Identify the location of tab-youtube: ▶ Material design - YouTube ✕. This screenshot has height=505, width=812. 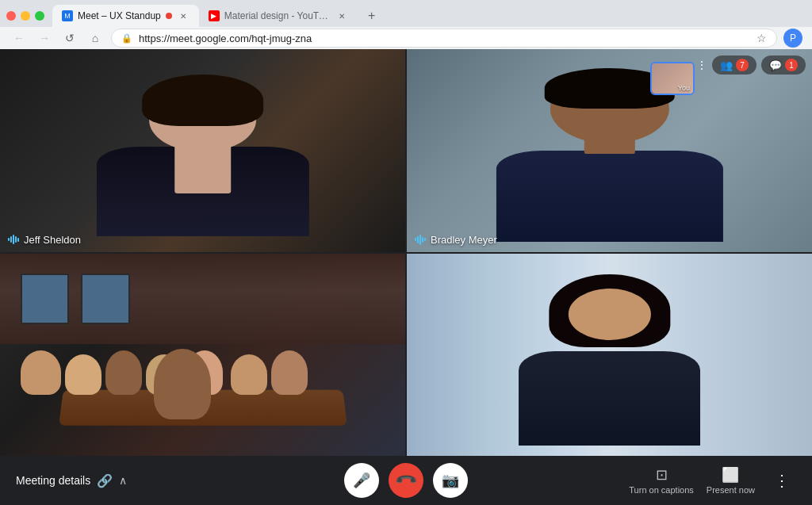
(278, 16).